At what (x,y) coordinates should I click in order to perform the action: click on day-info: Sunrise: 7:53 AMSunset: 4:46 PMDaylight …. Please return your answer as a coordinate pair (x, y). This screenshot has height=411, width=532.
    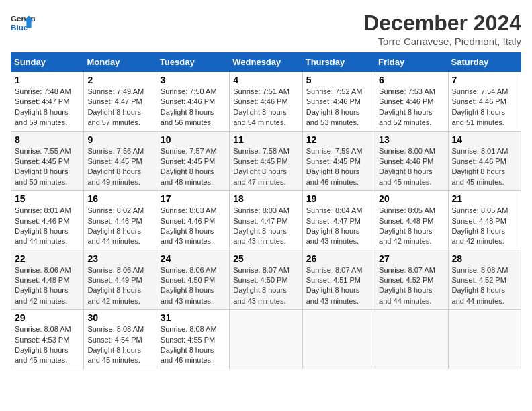
    Looking at the image, I should click on (411, 107).